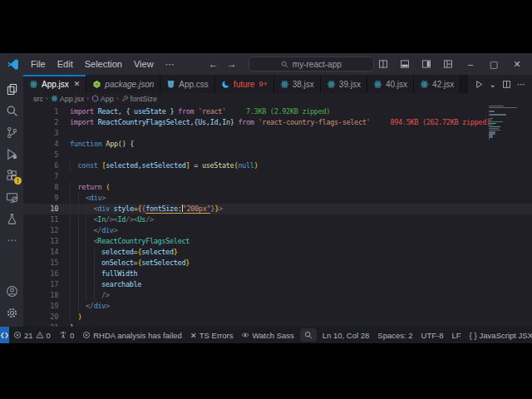 Image resolution: width=532 pixels, height=399 pixels. What do you see at coordinates (278, 263) in the screenshot?
I see `code-line-15: 15onSelect={setSelected}` at bounding box center [278, 263].